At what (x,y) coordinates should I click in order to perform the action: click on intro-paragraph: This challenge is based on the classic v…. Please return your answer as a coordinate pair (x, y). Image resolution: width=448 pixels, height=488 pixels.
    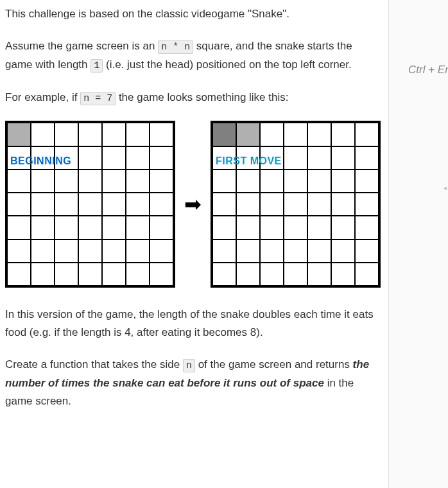
    Looking at the image, I should click on (193, 14).